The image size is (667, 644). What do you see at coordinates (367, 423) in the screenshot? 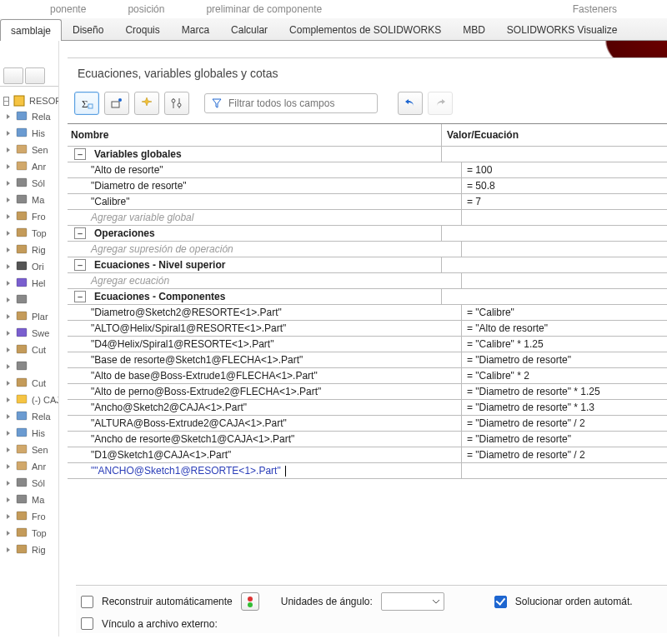
I see `grid-data-row: "ALTURA@Boss-Extrude2@CAJA<1>.Part"= "Di…` at bounding box center [367, 423].